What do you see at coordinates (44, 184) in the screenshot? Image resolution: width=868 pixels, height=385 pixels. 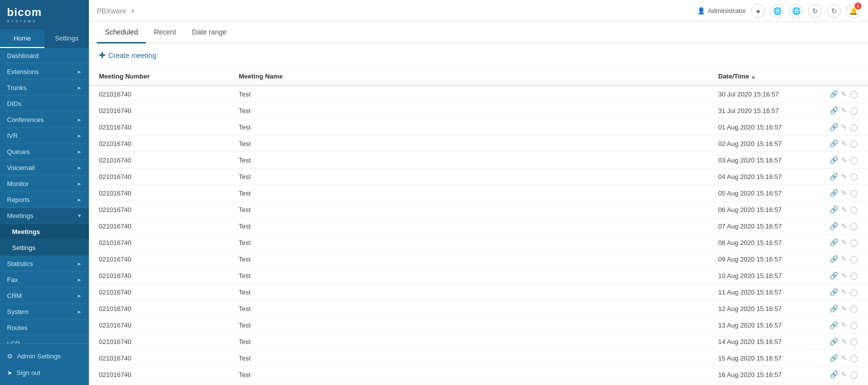 I see `sidebar-item-monitor: Monitor ►` at bounding box center [44, 184].